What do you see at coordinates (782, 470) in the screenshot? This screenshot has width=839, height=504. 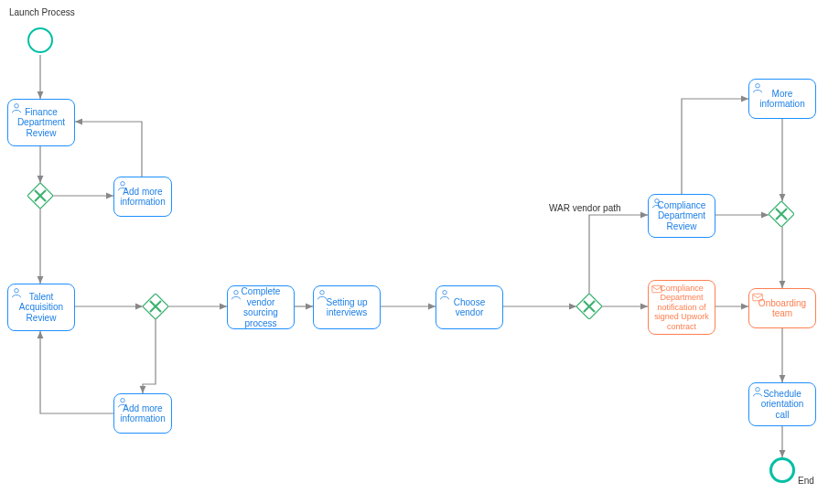 I see `end-event` at bounding box center [782, 470].